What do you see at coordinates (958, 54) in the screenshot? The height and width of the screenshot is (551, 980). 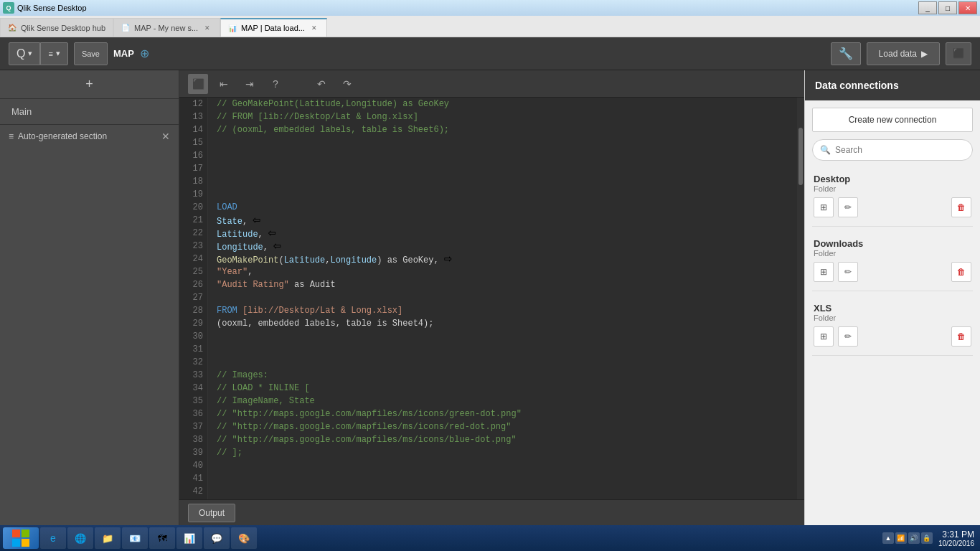 I see `monitor-button: ⬛` at bounding box center [958, 54].